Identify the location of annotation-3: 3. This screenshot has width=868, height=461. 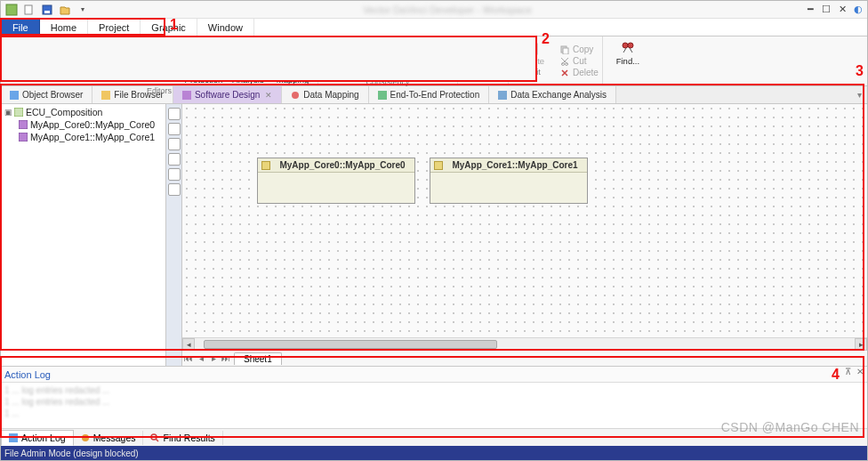
(859, 71).